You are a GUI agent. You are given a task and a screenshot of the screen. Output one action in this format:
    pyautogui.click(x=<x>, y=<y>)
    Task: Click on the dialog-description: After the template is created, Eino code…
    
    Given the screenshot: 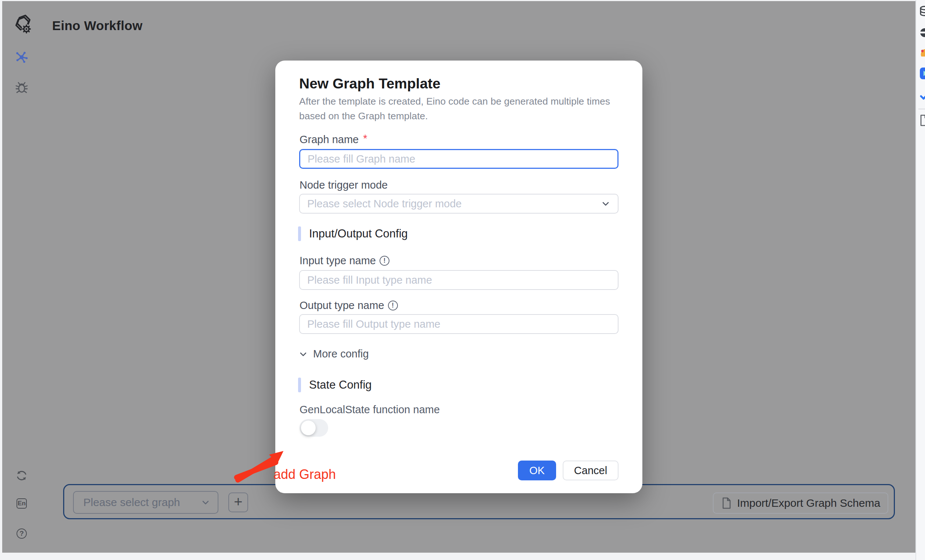 What is the action you would take?
    pyautogui.click(x=467, y=109)
    